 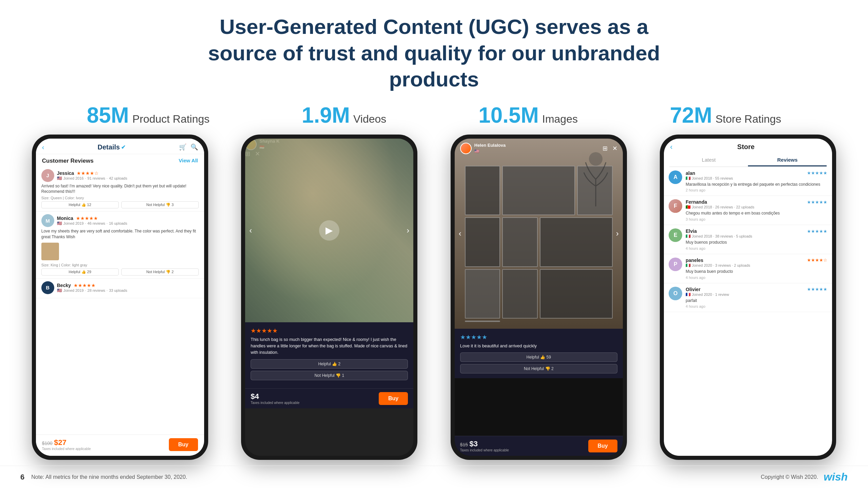 What do you see at coordinates (434, 117) in the screenshot?
I see `stats-row: 85M Product Ratings 1.9M Videos 10.5M Im…` at bounding box center [434, 117].